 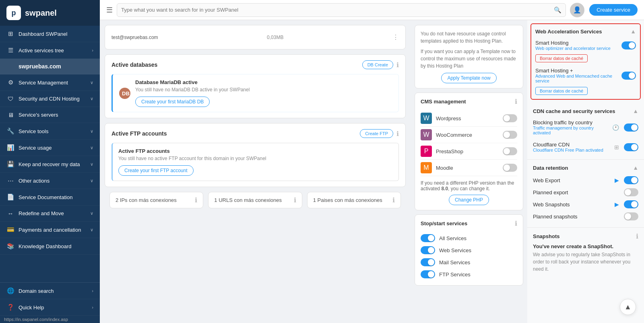 What do you see at coordinates (196, 200) in the screenshot?
I see `stat-ips-info-icon: ℹ` at bounding box center [196, 200].